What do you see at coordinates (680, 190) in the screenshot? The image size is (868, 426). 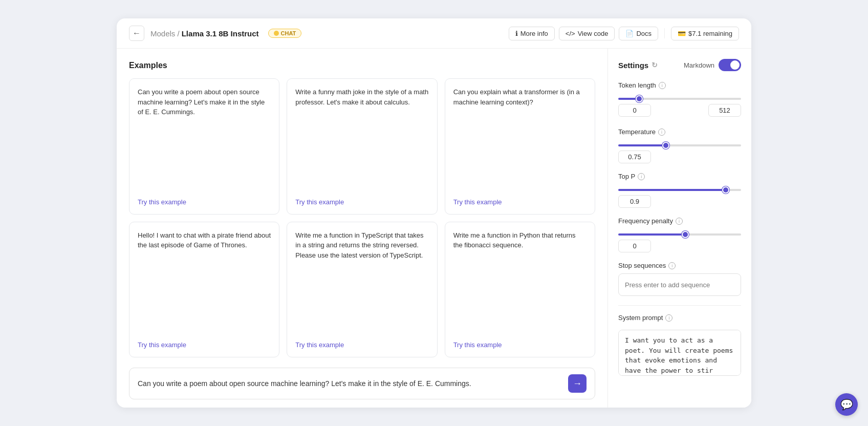 I see `top-p-slider` at bounding box center [680, 190].